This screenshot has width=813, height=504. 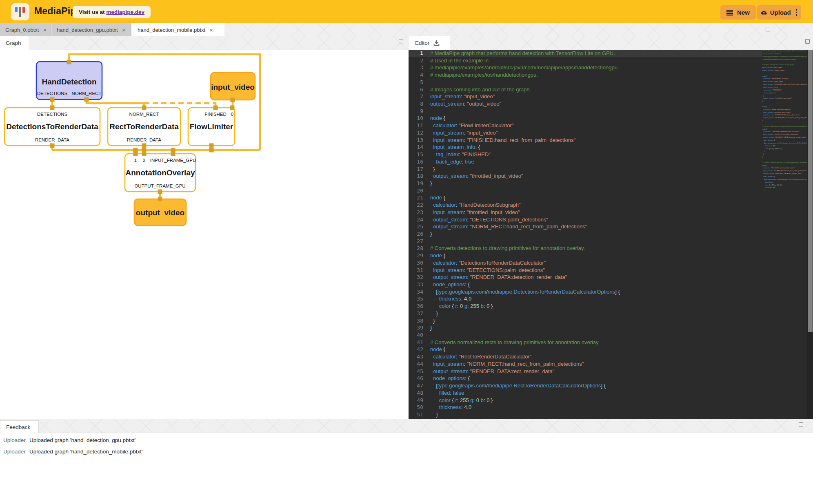 I want to click on code-line: 1# MediaPipe graph that performs hand de…, so click(x=611, y=53).